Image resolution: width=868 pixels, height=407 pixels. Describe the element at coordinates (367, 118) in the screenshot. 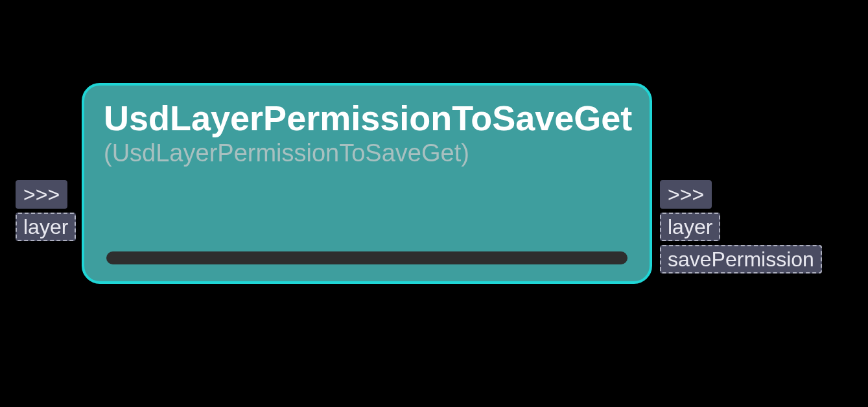

I see `node-title: UsdLayerPermissionToSaveGet` at that location.